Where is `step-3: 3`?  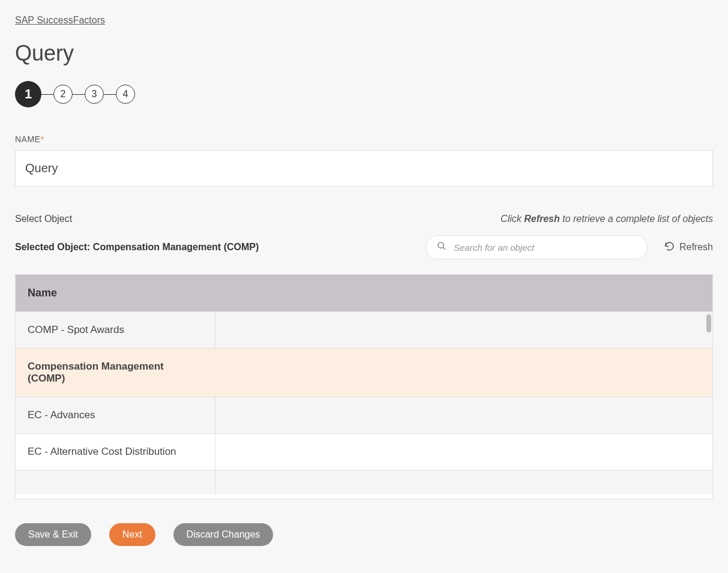
step-3: 3 is located at coordinates (94, 94).